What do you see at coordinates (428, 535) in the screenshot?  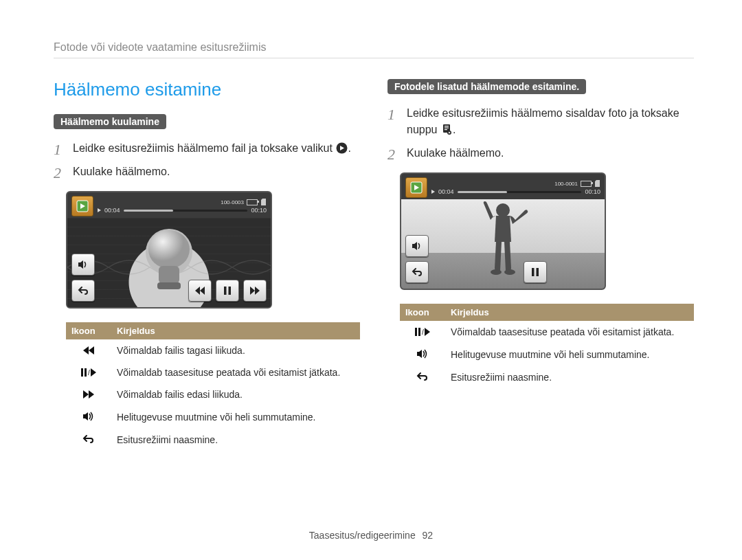 I see `page-number: 92` at bounding box center [428, 535].